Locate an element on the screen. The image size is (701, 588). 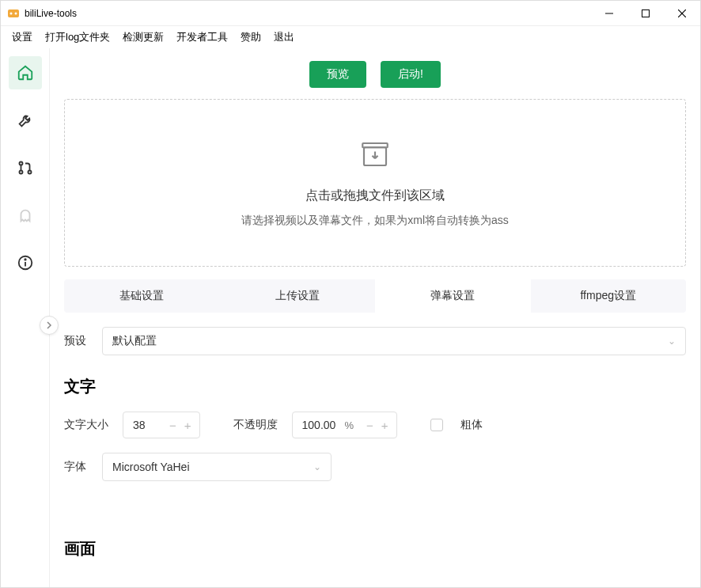
minimize-button is located at coordinates (609, 13).